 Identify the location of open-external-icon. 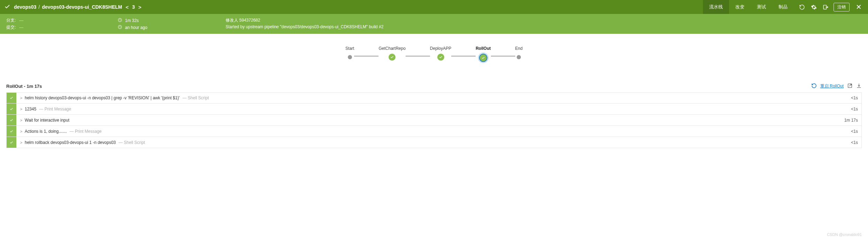
(850, 86).